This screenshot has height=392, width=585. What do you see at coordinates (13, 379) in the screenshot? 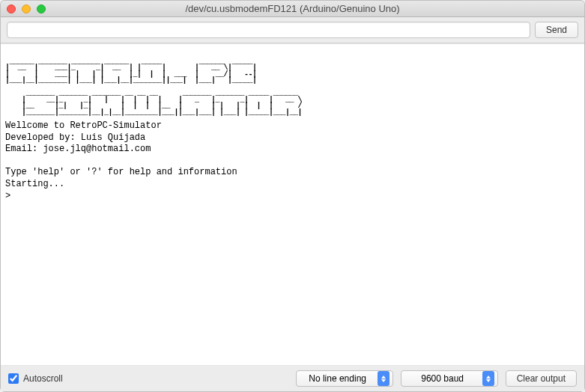
I see `autoscroll-checkbox` at bounding box center [13, 379].